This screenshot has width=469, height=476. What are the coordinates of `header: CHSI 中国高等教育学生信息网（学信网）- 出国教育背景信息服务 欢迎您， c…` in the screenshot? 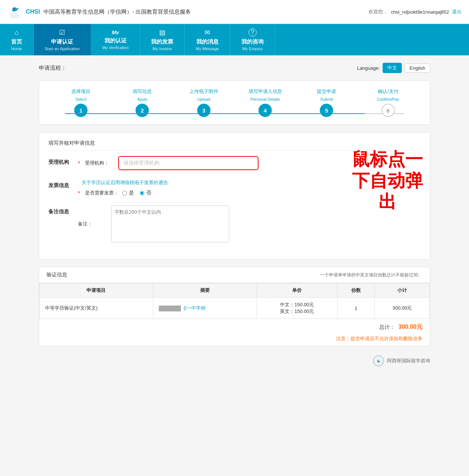 It's located at (234, 12).